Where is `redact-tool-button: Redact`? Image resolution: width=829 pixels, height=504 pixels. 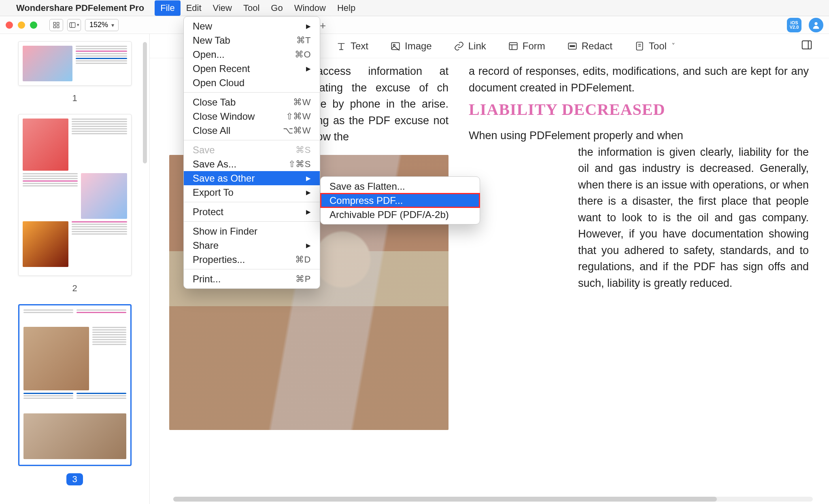
redact-tool-button: Redact is located at coordinates (590, 46).